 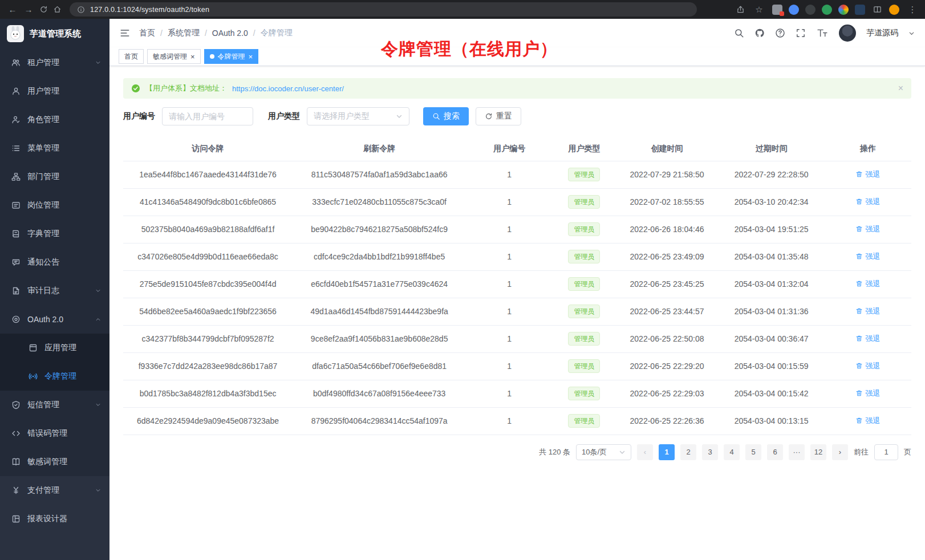 What do you see at coordinates (55, 120) in the screenshot?
I see `sidebar-item-role: 角色管理` at bounding box center [55, 120].